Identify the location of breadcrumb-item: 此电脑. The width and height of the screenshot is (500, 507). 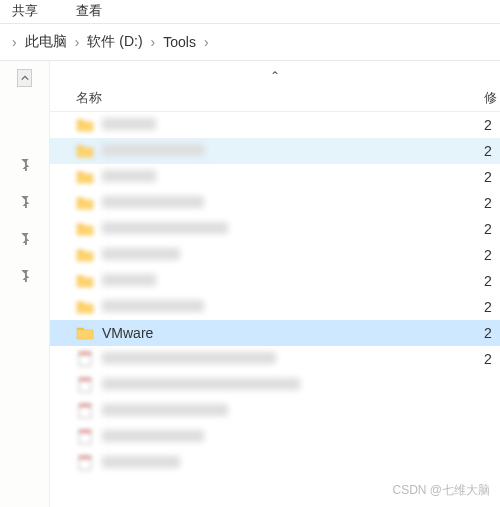
(46, 42).